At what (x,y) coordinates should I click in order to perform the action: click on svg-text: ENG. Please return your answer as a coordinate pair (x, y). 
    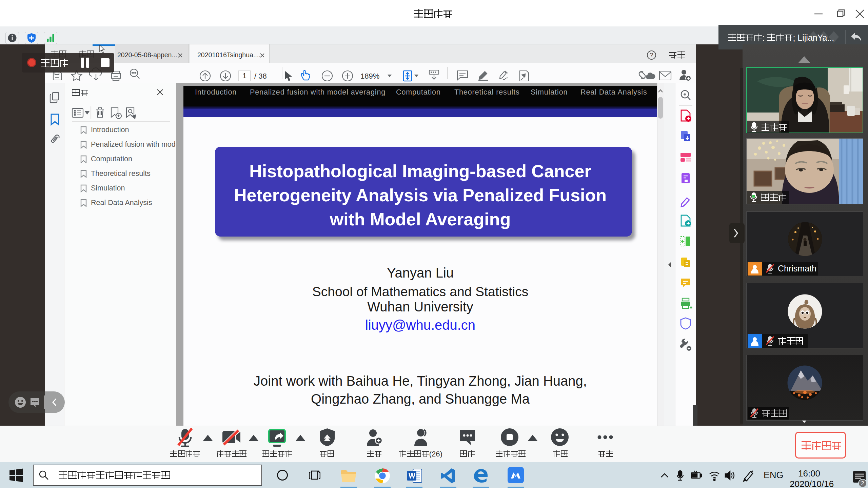
    Looking at the image, I should click on (774, 475).